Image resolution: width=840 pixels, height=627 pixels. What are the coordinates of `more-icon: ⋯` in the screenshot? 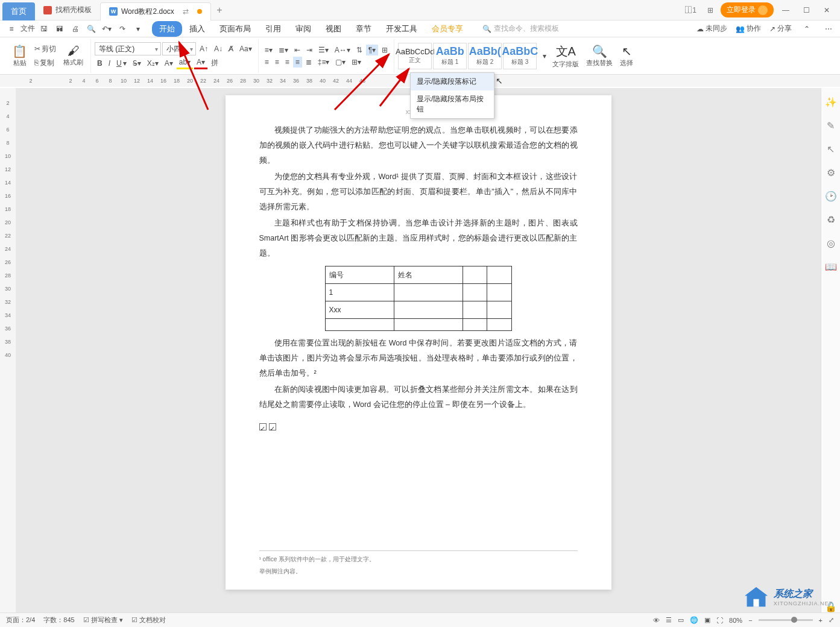 It's located at (829, 29).